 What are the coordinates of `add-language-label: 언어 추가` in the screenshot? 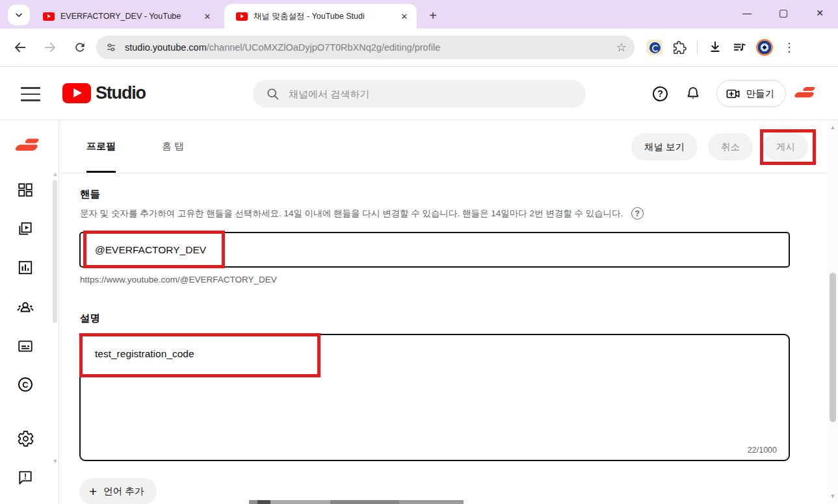 It's located at (124, 491).